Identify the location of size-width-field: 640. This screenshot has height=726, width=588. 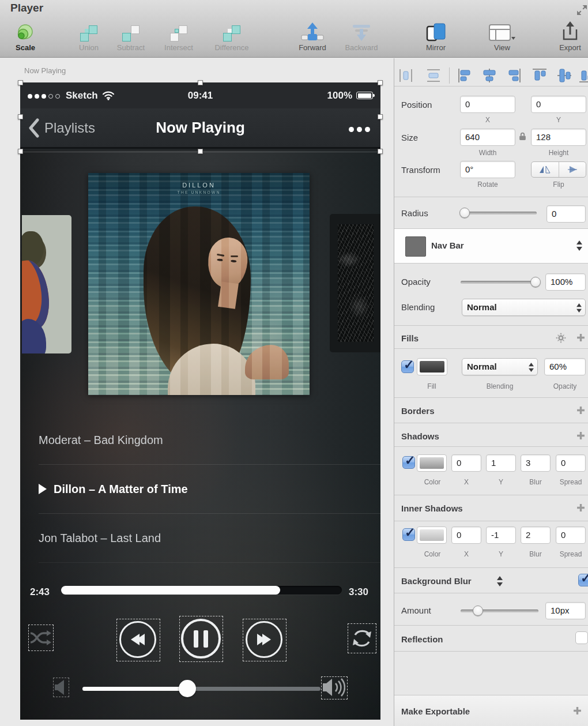
(488, 137).